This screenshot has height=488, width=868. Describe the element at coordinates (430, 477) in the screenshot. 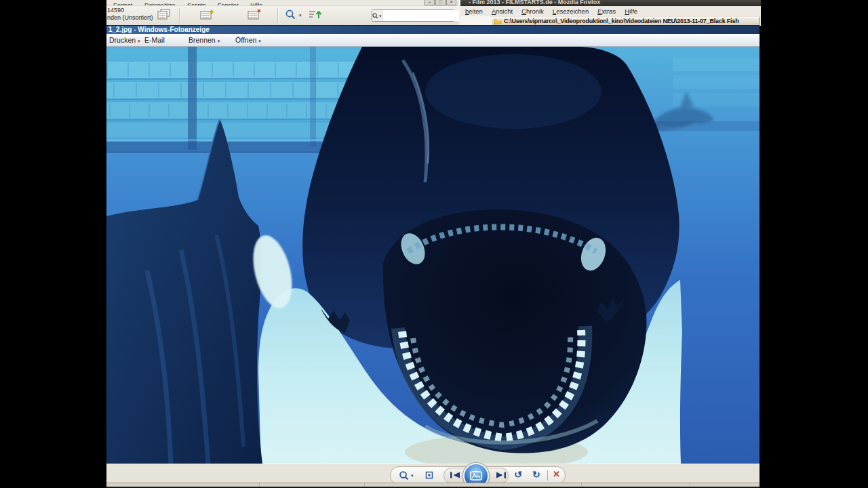

I see `actual-size-icon` at that location.